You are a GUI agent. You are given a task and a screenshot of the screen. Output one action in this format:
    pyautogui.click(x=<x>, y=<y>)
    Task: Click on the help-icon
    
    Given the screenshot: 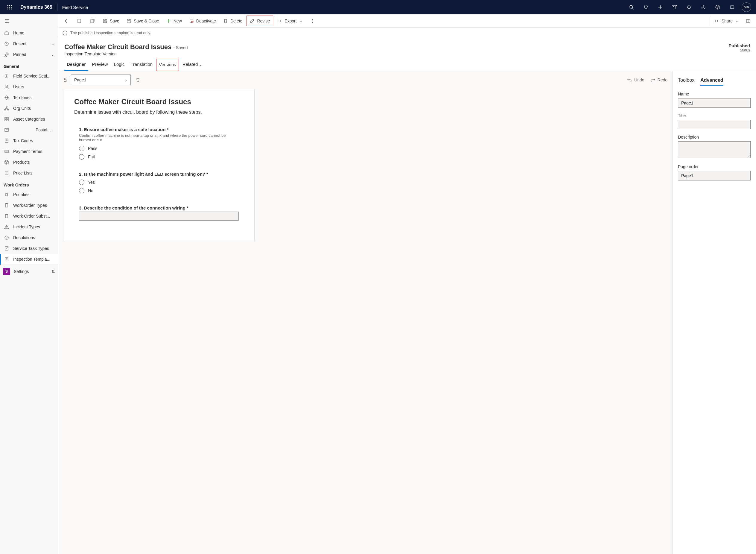 What is the action you would take?
    pyautogui.click(x=718, y=7)
    